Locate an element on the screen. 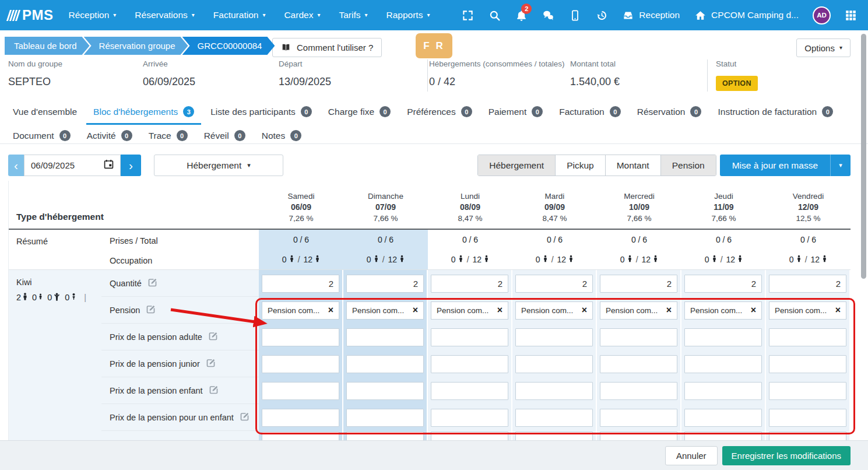 The height and width of the screenshot is (470, 868). tab-document: Document0 is located at coordinates (42, 136).